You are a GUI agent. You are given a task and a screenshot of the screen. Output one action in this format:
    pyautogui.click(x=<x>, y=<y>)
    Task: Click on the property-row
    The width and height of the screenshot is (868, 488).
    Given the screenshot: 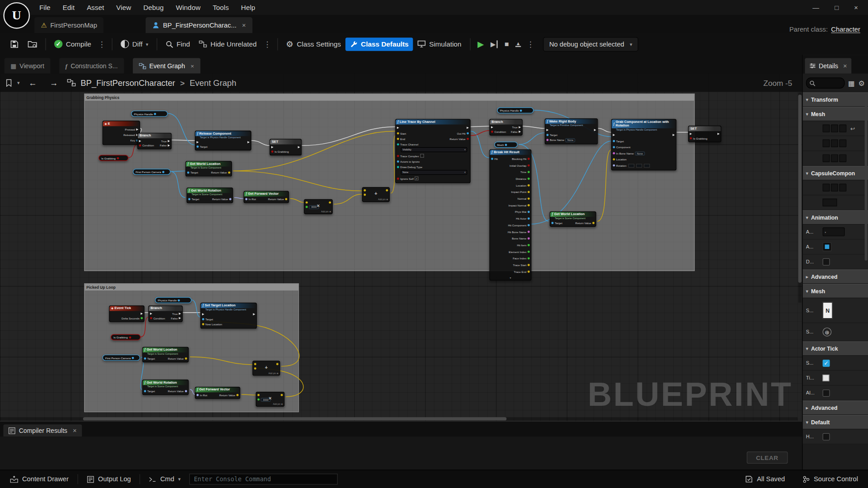 What is the action you would take?
    pyautogui.click(x=835, y=202)
    